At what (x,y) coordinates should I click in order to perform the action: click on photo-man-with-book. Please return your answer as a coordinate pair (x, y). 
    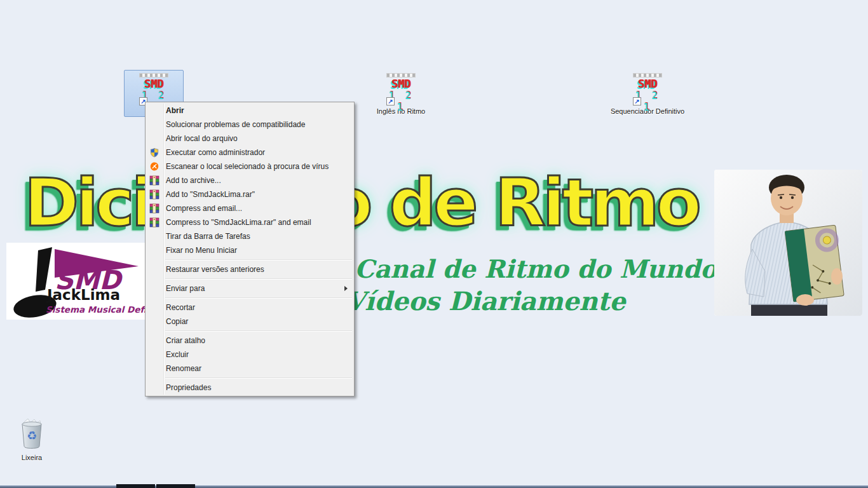
    Looking at the image, I should click on (788, 243).